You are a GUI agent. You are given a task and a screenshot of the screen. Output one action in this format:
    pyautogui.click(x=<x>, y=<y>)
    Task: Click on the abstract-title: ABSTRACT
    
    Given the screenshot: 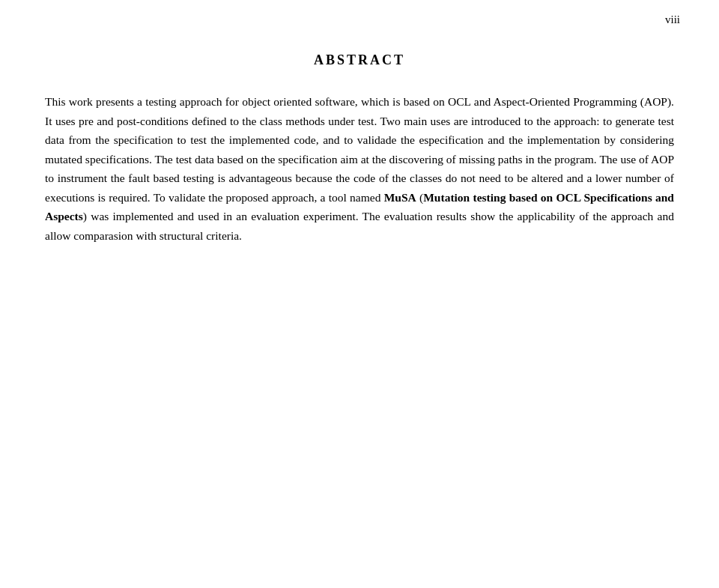 What is the action you would take?
    pyautogui.click(x=360, y=60)
    